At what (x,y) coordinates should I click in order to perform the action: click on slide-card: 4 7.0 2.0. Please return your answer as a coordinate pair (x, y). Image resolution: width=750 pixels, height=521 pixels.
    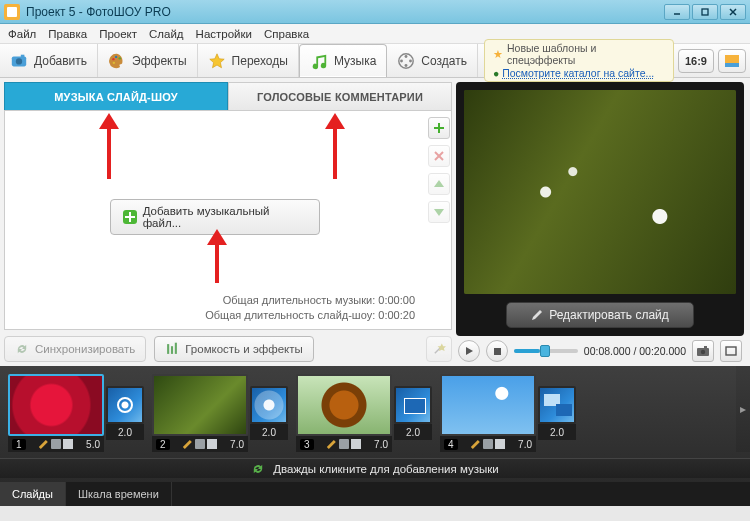
    Looking at the image, I should click on (508, 413).